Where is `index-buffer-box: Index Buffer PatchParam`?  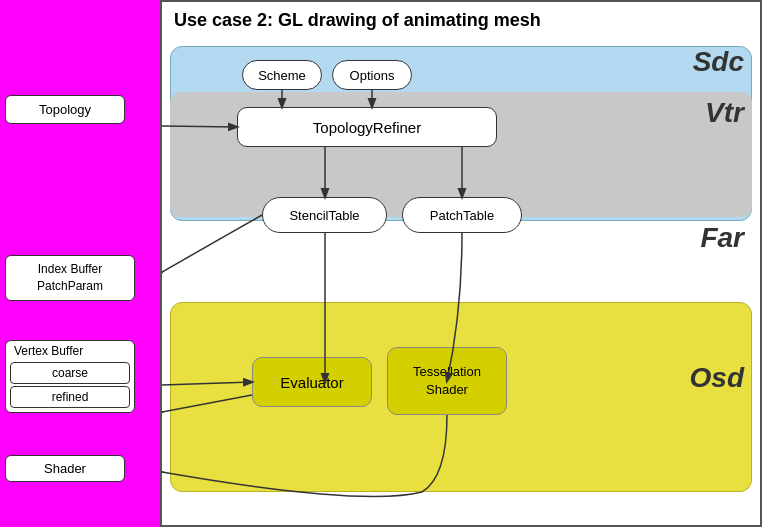
index-buffer-box: Index Buffer PatchParam is located at coordinates (70, 278).